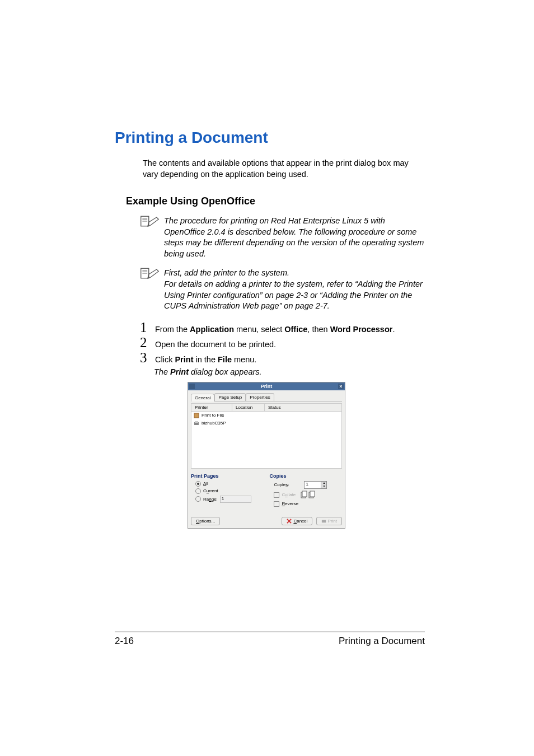 Image resolution: width=534 pixels, height=756 pixels. What do you see at coordinates (282, 358) in the screenshot?
I see `step-3: 3 Click Print in the File menu.` at bounding box center [282, 358].